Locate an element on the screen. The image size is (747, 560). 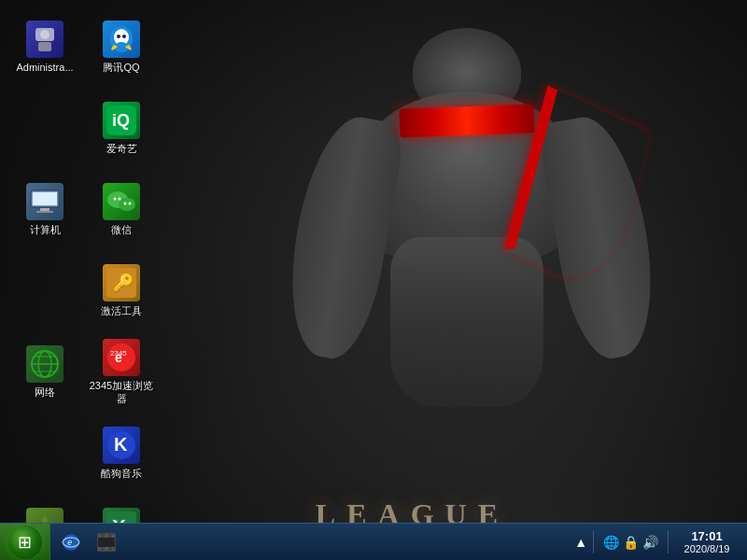
administrator-label: Administra... is located at coordinates (45, 67).